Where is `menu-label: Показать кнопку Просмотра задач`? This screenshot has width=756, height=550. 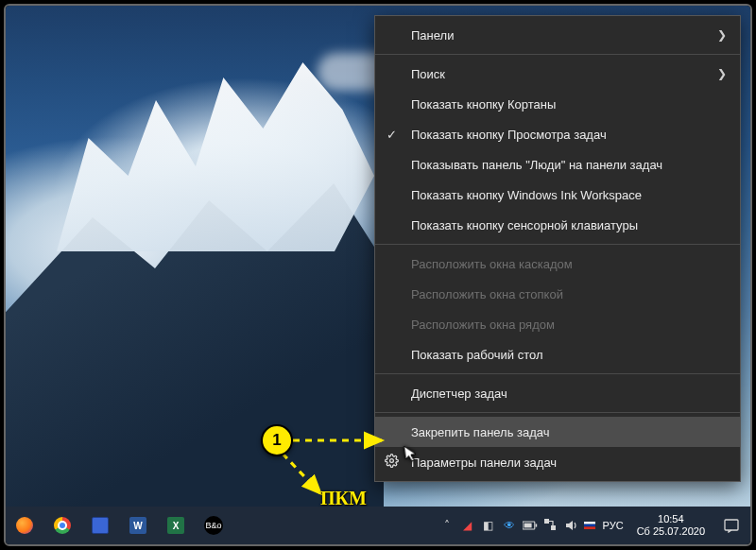 menu-label: Показать кнопку Просмотра задач is located at coordinates (508, 134).